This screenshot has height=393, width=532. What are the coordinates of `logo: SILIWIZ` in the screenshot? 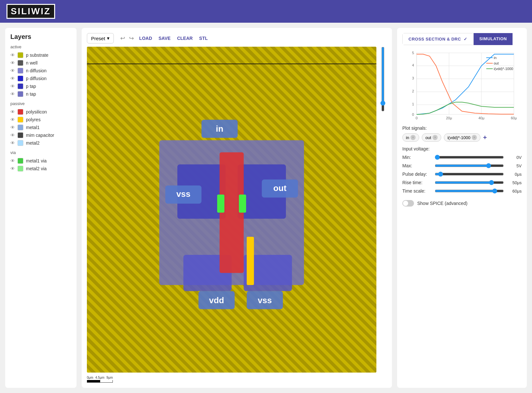 It's located at (31, 11).